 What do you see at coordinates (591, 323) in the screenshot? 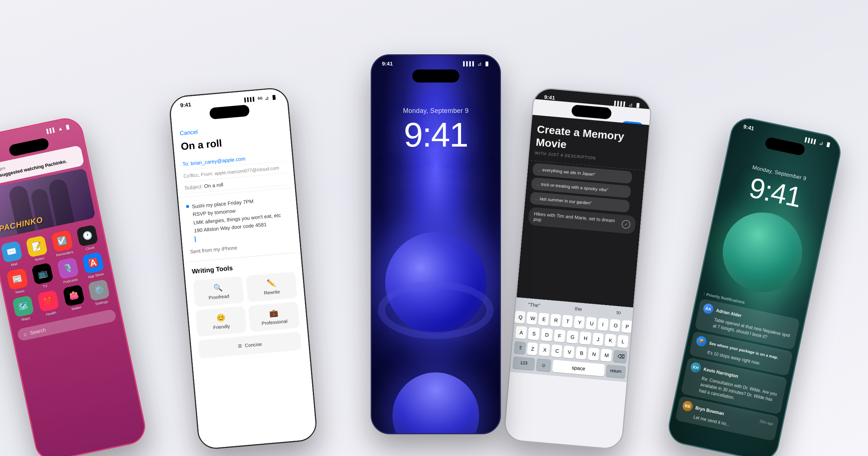
I see `key-u: U` at bounding box center [591, 323].